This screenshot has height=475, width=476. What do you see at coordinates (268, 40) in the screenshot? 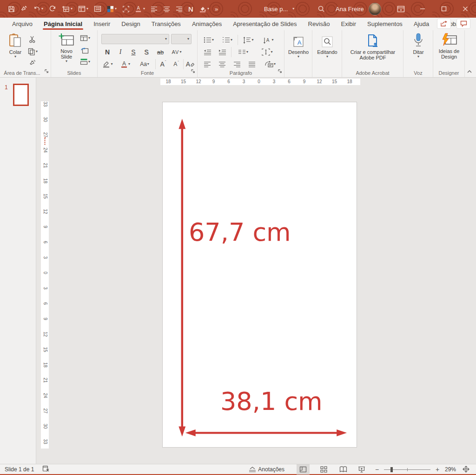
I see `text-direction-button: A▾` at bounding box center [268, 40].